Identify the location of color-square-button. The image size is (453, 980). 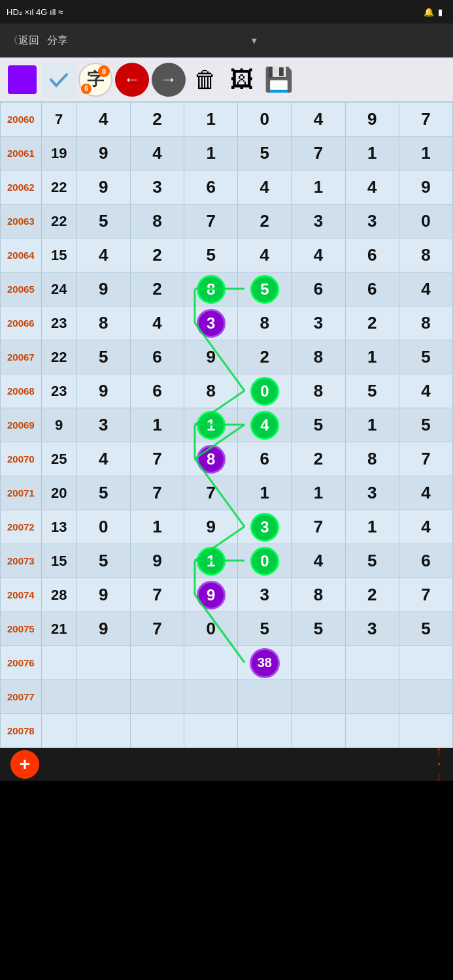
(22, 80).